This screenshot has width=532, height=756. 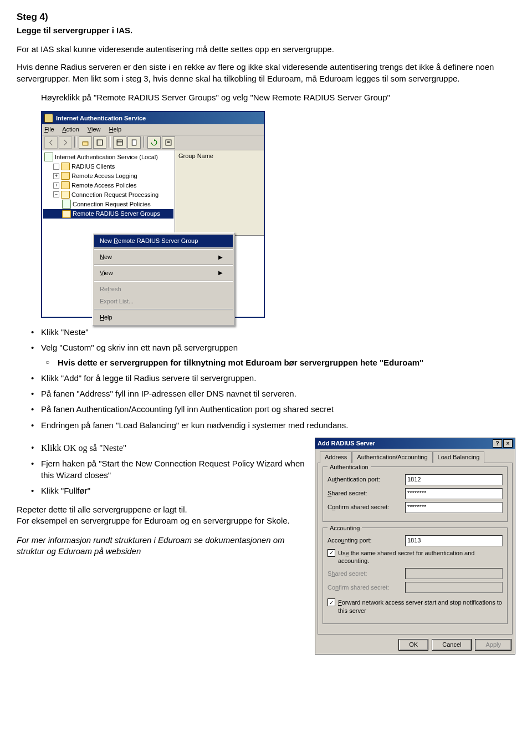 What do you see at coordinates (49, 129) in the screenshot?
I see `menu-file: File` at bounding box center [49, 129].